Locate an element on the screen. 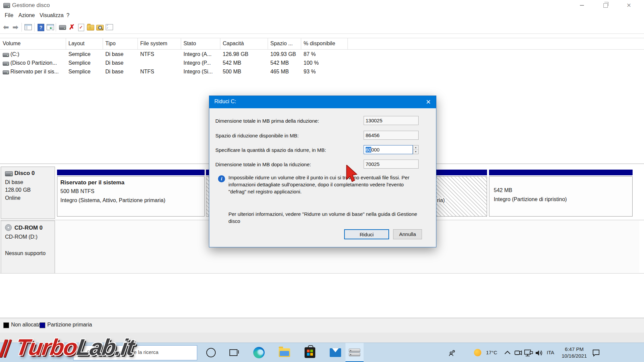 This screenshot has height=362, width=644. col-capacita: Capacità is located at coordinates (233, 44).